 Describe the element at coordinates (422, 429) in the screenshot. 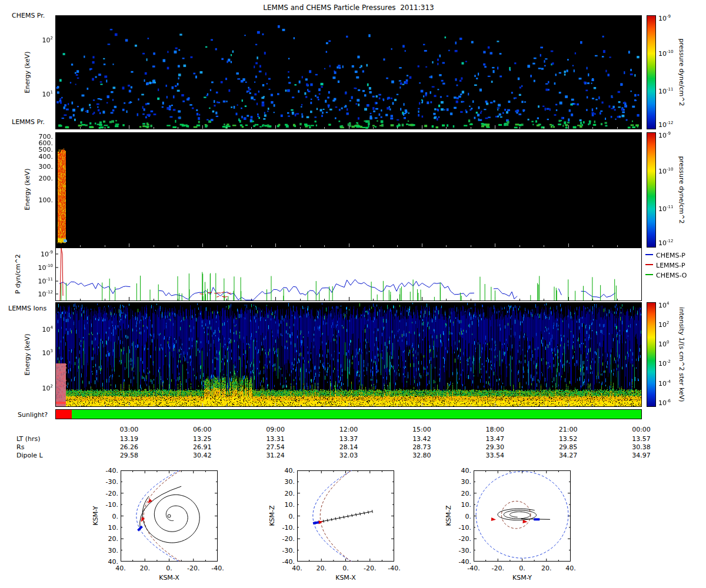

I see `tick-label: 15:00` at that location.